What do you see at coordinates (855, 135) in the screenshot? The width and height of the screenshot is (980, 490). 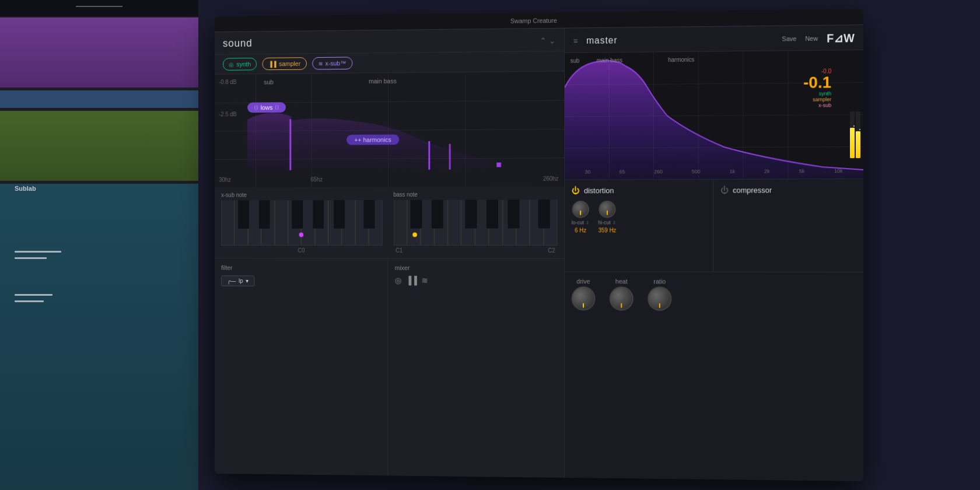 I see `volume-meter` at bounding box center [855, 135].